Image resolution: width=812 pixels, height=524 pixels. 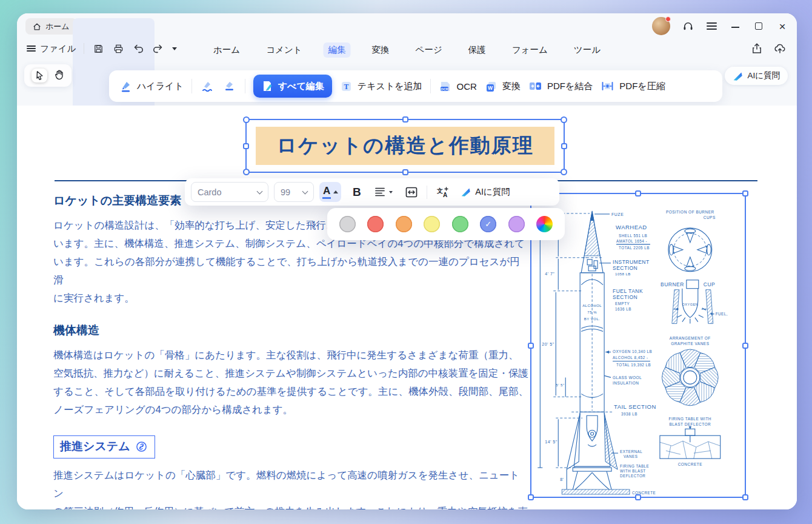 I want to click on tab-home-label: ホーム, so click(x=58, y=27).